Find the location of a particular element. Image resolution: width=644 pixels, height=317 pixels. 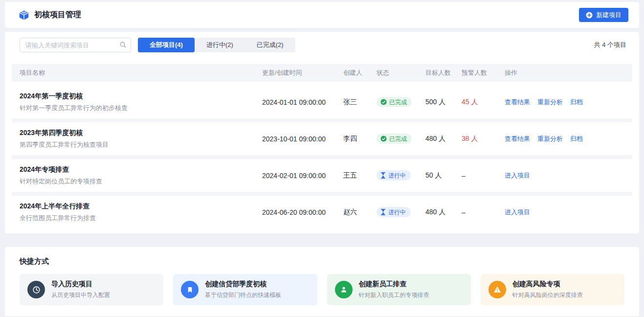

project-description: 针对特定岗位员工的专项排查 is located at coordinates (137, 181).